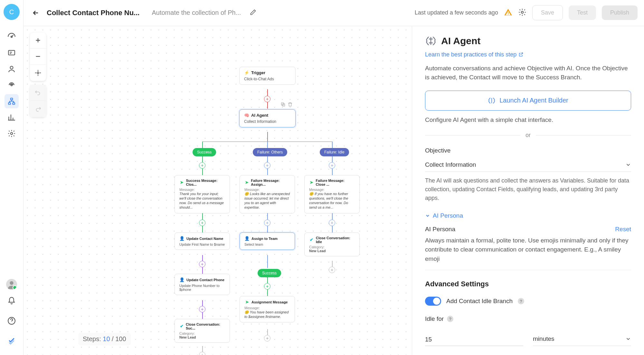 The height and width of the screenshot is (355, 644). Describe the element at coordinates (620, 13) in the screenshot. I see `publish-button: Publish` at that location.